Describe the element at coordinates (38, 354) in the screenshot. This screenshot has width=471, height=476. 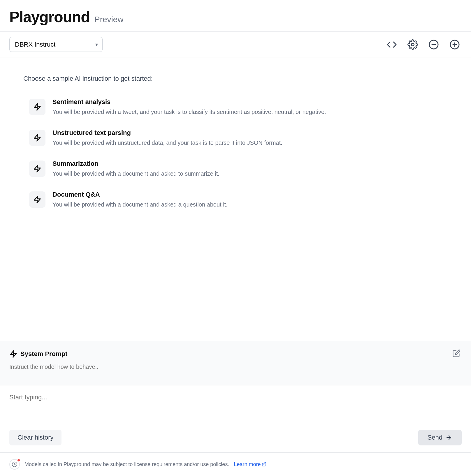
I see `system-prompt-title: System Prompt` at that location.